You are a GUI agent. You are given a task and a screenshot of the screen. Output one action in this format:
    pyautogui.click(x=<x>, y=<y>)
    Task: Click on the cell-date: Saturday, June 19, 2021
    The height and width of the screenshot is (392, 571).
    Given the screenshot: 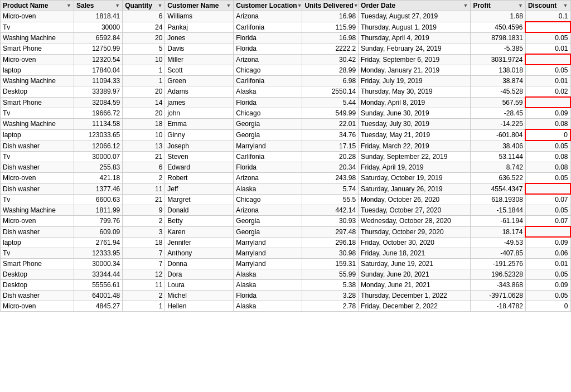 What is the action you would take?
    pyautogui.click(x=415, y=264)
    